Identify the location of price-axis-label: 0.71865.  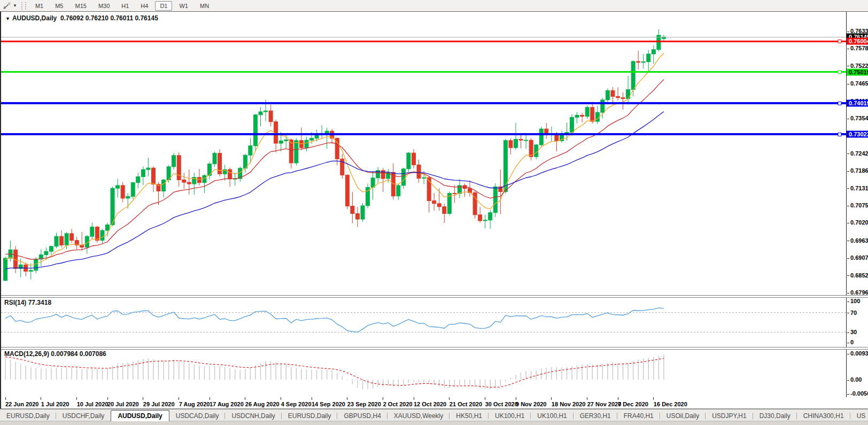
(857, 171).